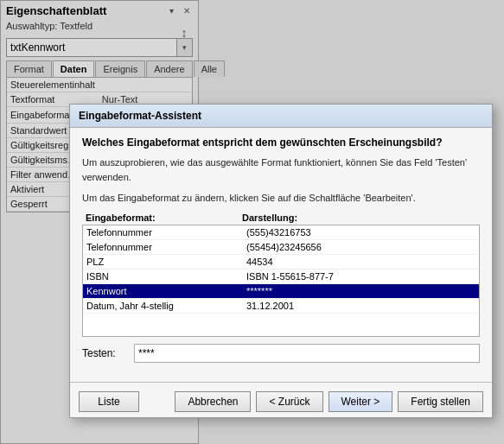 The image size is (504, 444). Describe the element at coordinates (281, 382) in the screenshot. I see `dialog-divider` at that location.